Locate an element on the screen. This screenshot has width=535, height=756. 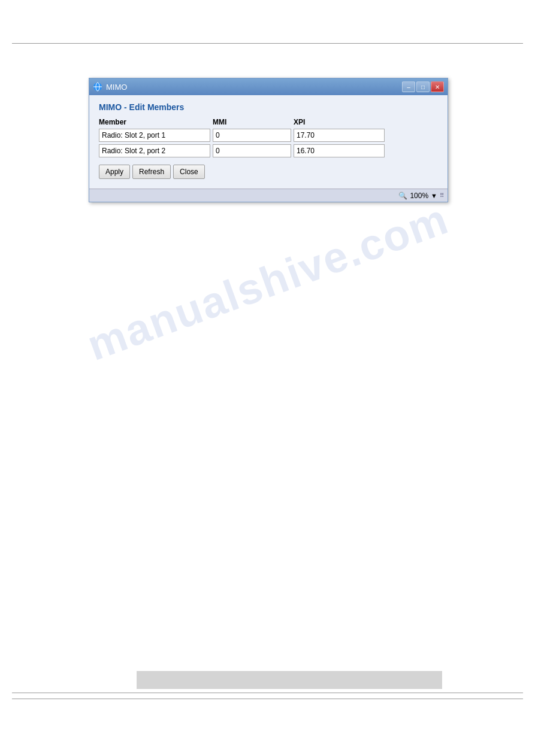
minimize-button: – is located at coordinates (409, 87).